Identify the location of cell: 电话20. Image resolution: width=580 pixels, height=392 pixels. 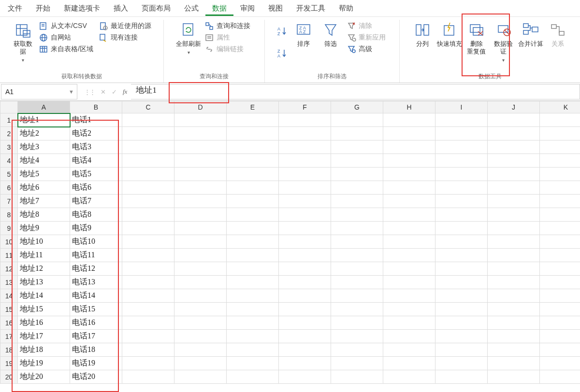
(96, 377).